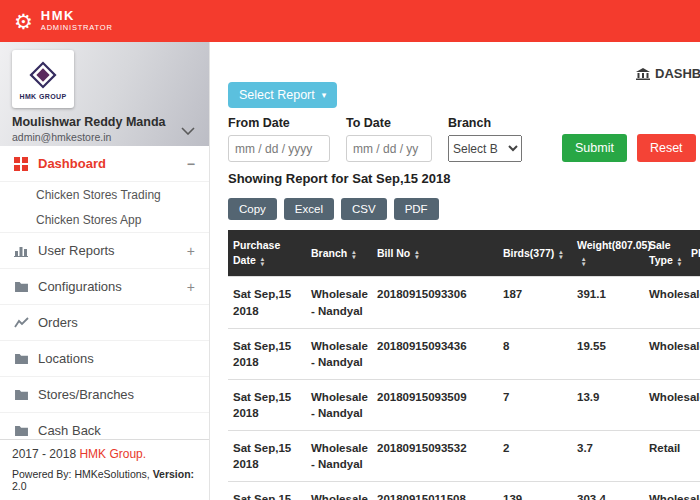  Describe the element at coordinates (364, 209) in the screenshot. I see `csv-button: CSV` at that location.